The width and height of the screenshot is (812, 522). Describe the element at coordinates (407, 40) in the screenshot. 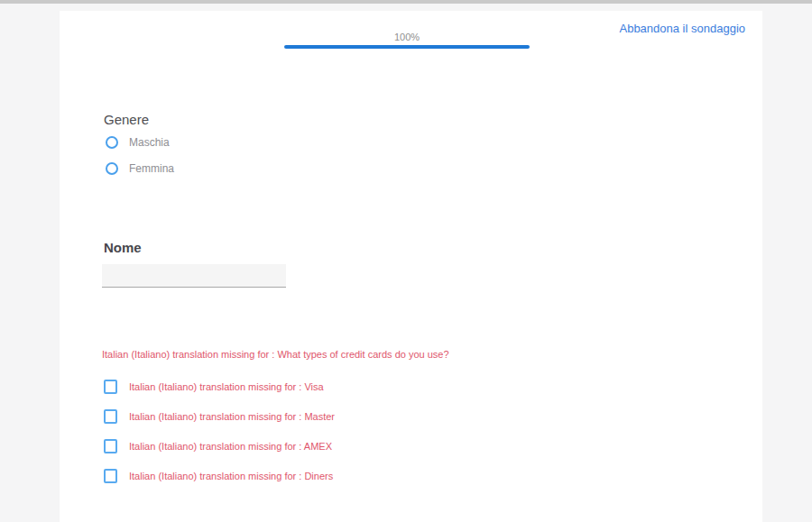

I see `progress-bar: 100%` at that location.